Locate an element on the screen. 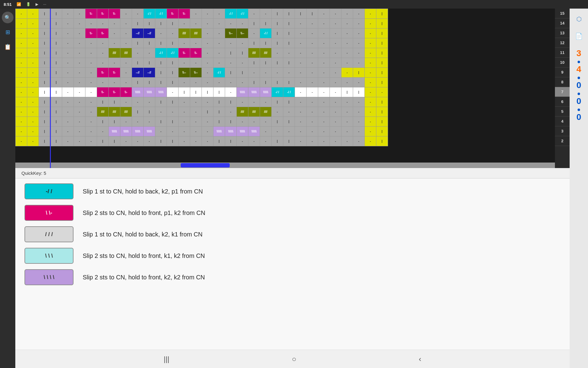 Image resolution: width=588 pixels, height=368 pixels. horizontal-scrollbar is located at coordinates (285, 165).